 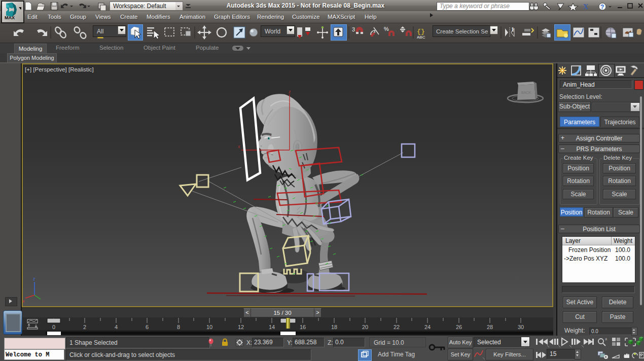 What do you see at coordinates (303, 327) in the screenshot?
I see `svg-text: 16` at bounding box center [303, 327].